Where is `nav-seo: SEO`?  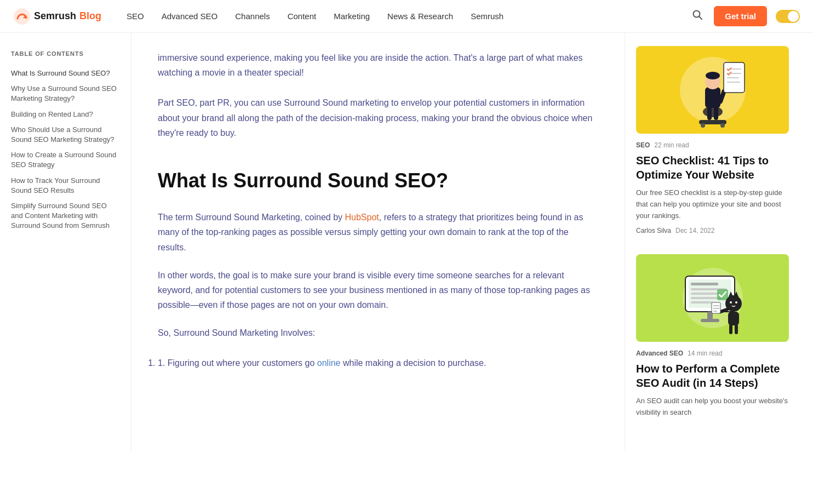 nav-seo: SEO is located at coordinates (135, 16).